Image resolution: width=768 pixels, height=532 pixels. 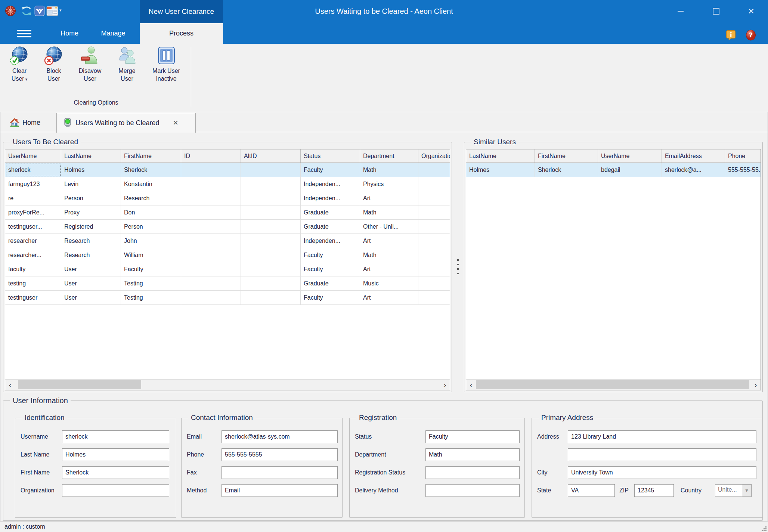 What do you see at coordinates (176, 123) in the screenshot?
I see `tab-close-icon: ✕` at bounding box center [176, 123].